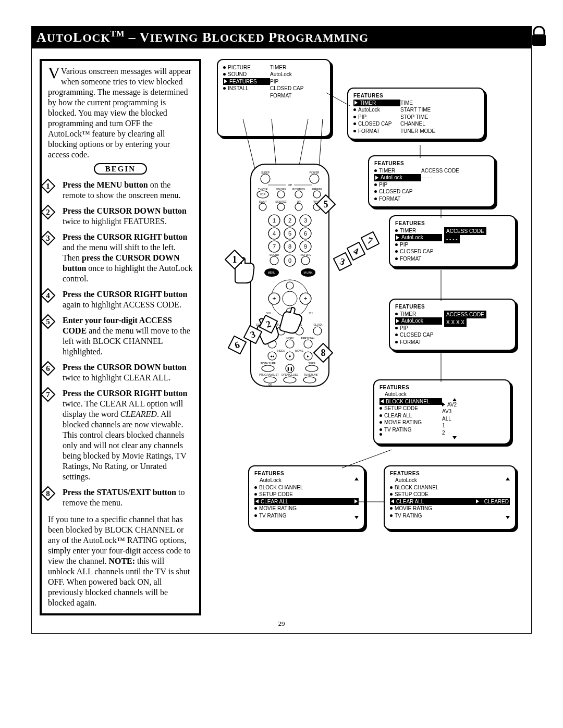 This screenshot has height=728, width=563. Describe the element at coordinates (268, 363) in the screenshot. I see `svg-text: INSTA SURF` at that location.